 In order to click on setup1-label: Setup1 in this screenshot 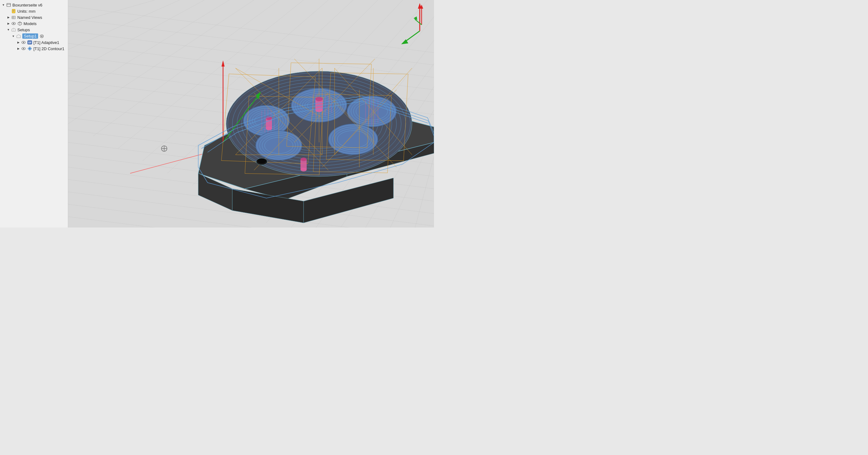, I will do `click(30, 36)`.